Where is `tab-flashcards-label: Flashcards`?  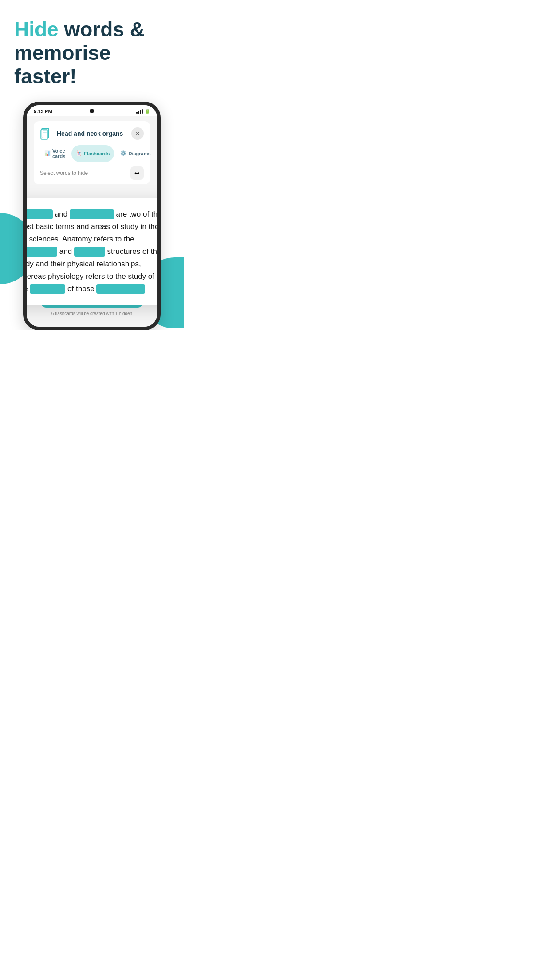 tab-flashcards-label: Flashcards is located at coordinates (97, 154).